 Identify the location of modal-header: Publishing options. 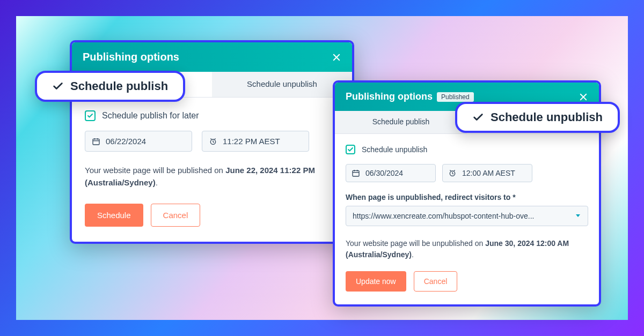
(212, 57).